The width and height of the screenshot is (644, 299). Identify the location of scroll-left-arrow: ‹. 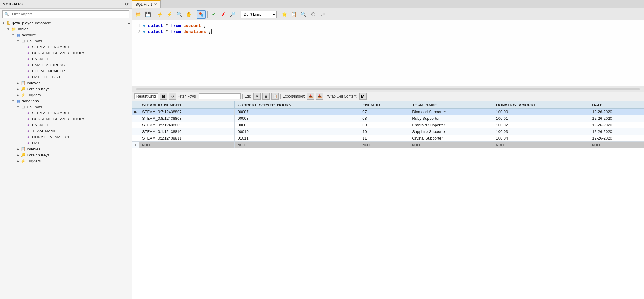
(135, 89).